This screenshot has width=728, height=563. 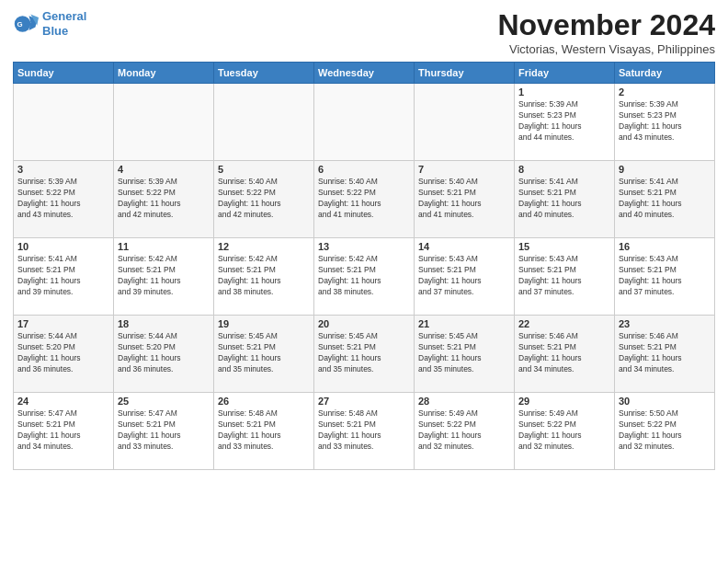 I want to click on weekday-header-thursday: Thursday, so click(x=465, y=74).